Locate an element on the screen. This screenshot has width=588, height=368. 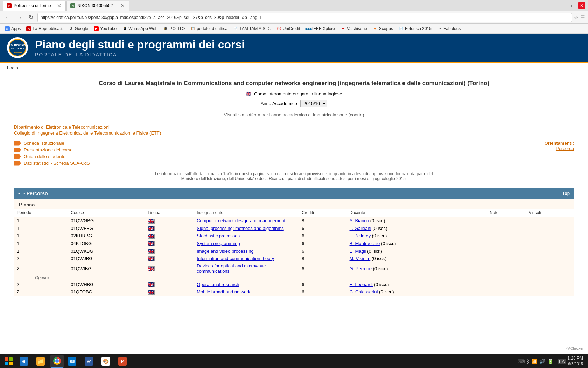
reload-button: ↻ is located at coordinates (31, 18).